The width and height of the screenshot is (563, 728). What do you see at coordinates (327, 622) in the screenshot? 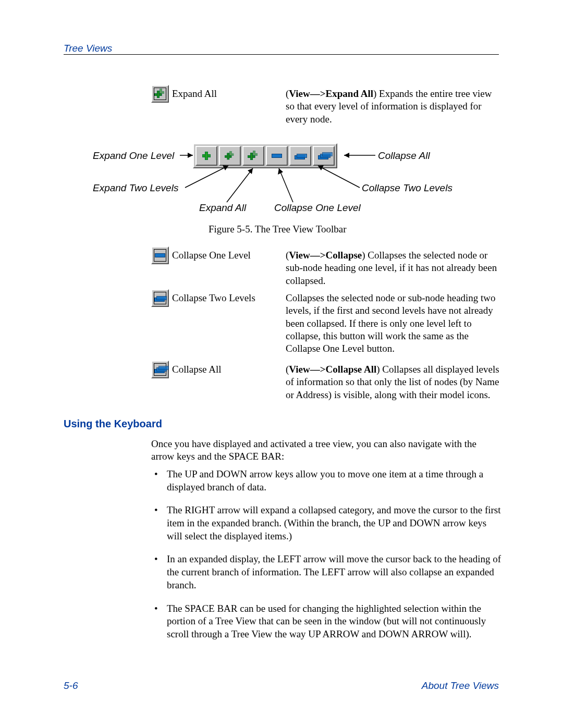
I see `bullet-item: The SPACE BAR can be used for changing t…` at bounding box center [327, 622].